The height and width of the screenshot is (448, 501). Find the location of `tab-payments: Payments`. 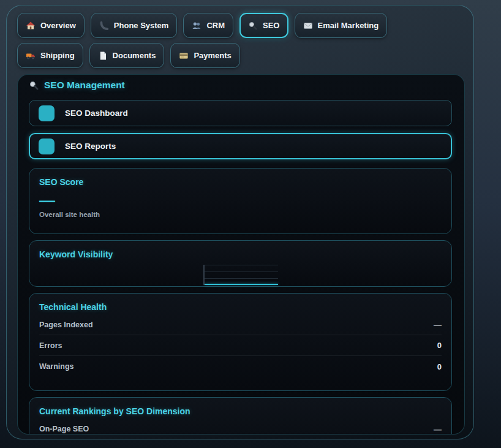

tab-payments: Payments is located at coordinates (205, 55).